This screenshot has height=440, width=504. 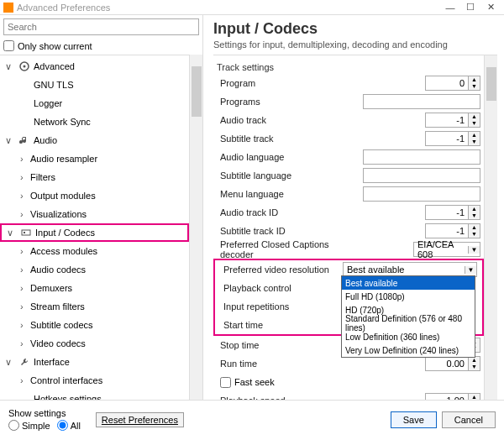 What do you see at coordinates (94, 270) in the screenshot?
I see `tree-item-audio-codecs: ›Audio codecs` at bounding box center [94, 270].